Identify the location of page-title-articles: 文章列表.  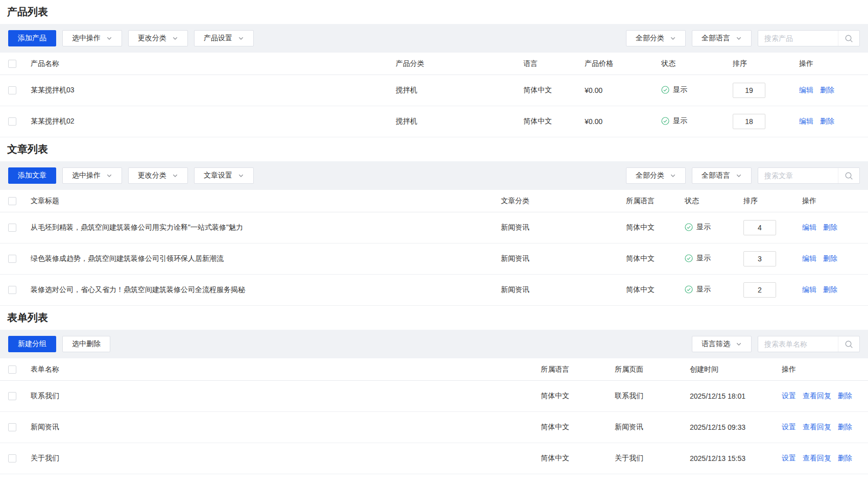
(434, 149).